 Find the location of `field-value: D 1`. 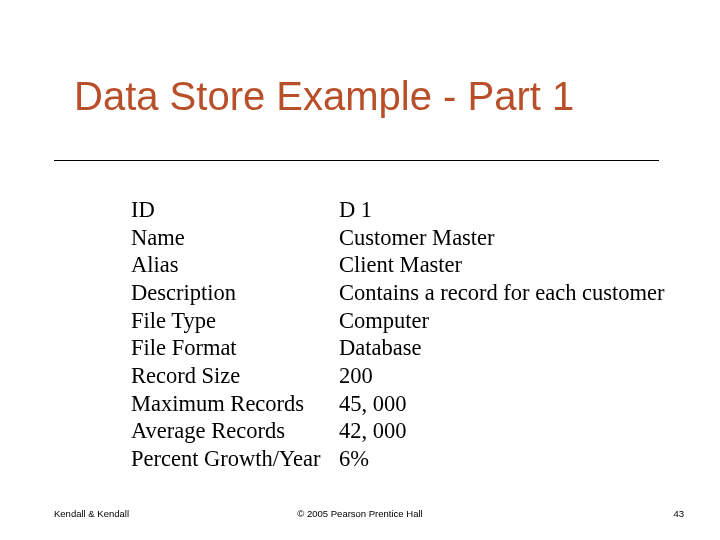

field-value: D 1 is located at coordinates (356, 210).